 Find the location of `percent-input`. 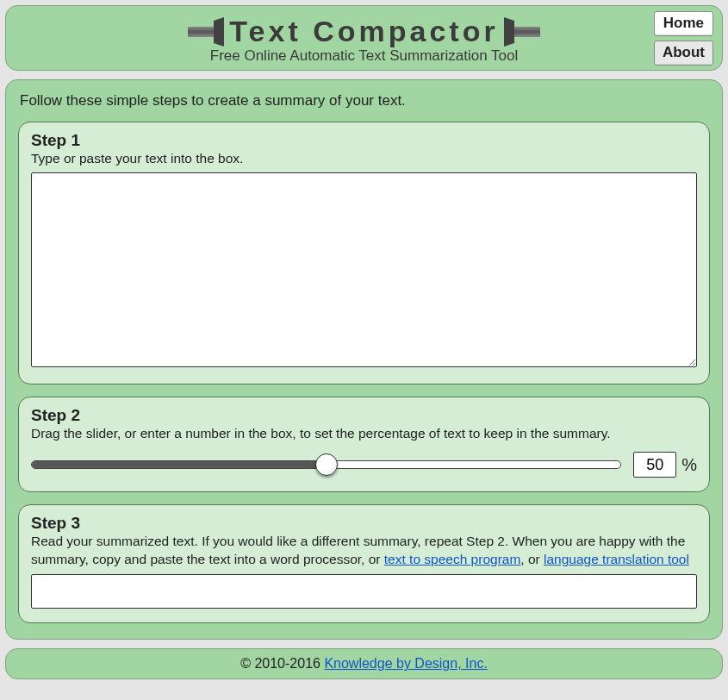

percent-input is located at coordinates (655, 465).